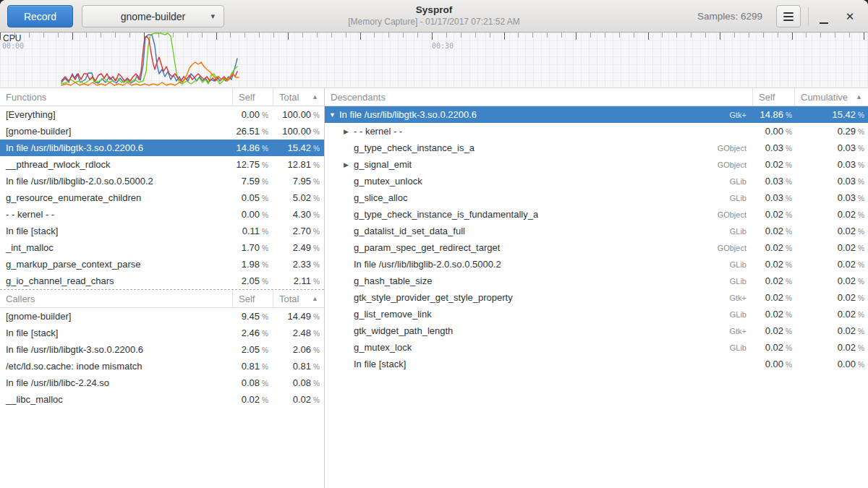  Describe the element at coordinates (252, 299) in the screenshot. I see `callers-self-column-header: Self` at that location.